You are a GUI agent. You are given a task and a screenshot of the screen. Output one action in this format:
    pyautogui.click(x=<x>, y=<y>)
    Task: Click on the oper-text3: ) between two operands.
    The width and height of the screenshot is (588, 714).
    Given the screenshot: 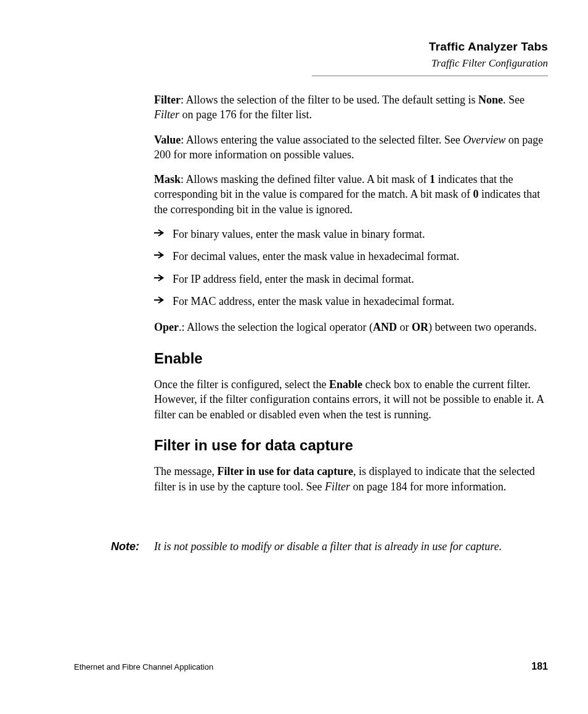 What is the action you would take?
    pyautogui.click(x=483, y=327)
    